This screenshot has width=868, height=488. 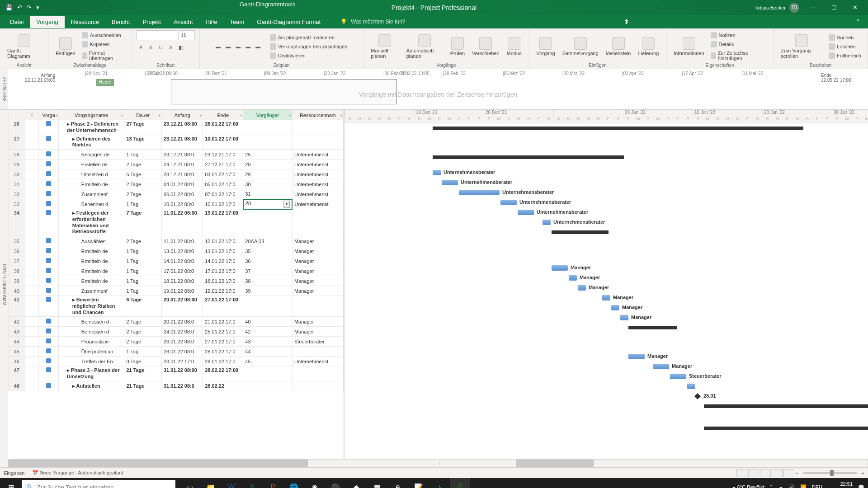 I want to click on col-name: Vorgangsname▾, so click(x=91, y=115).